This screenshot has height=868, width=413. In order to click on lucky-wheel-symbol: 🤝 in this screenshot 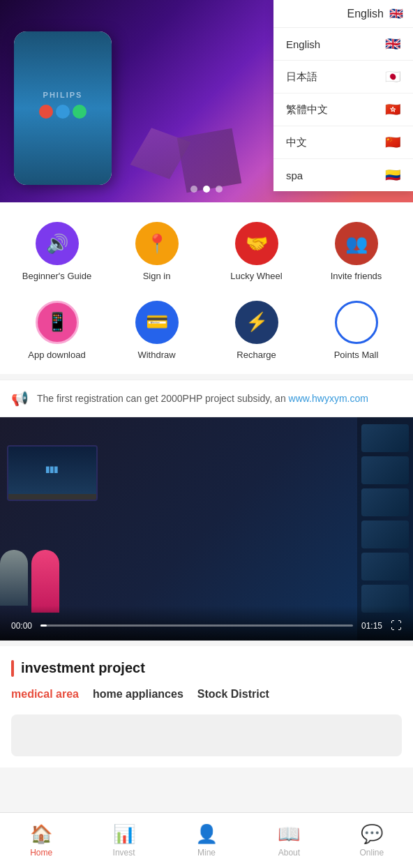, I will do `click(257, 244)`.